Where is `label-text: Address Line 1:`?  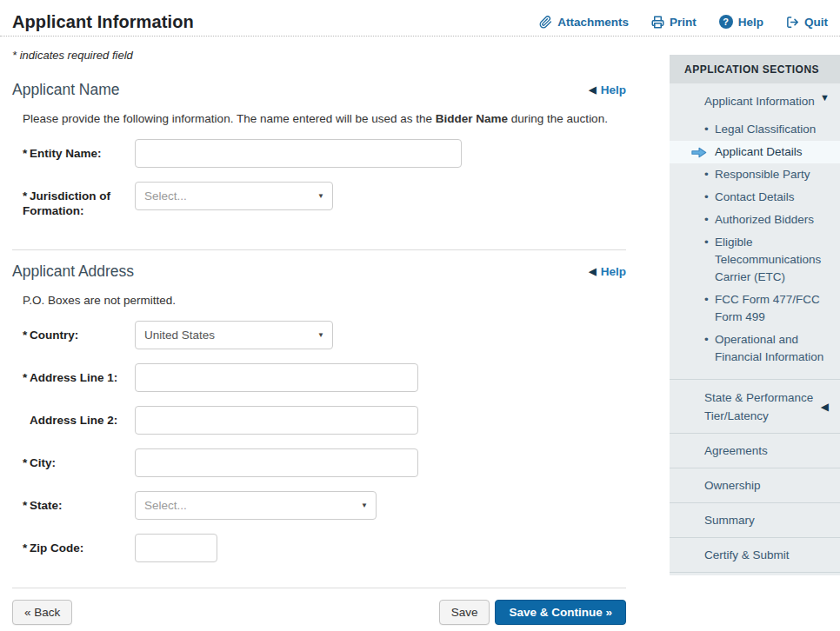
label-text: Address Line 1: is located at coordinates (73, 377).